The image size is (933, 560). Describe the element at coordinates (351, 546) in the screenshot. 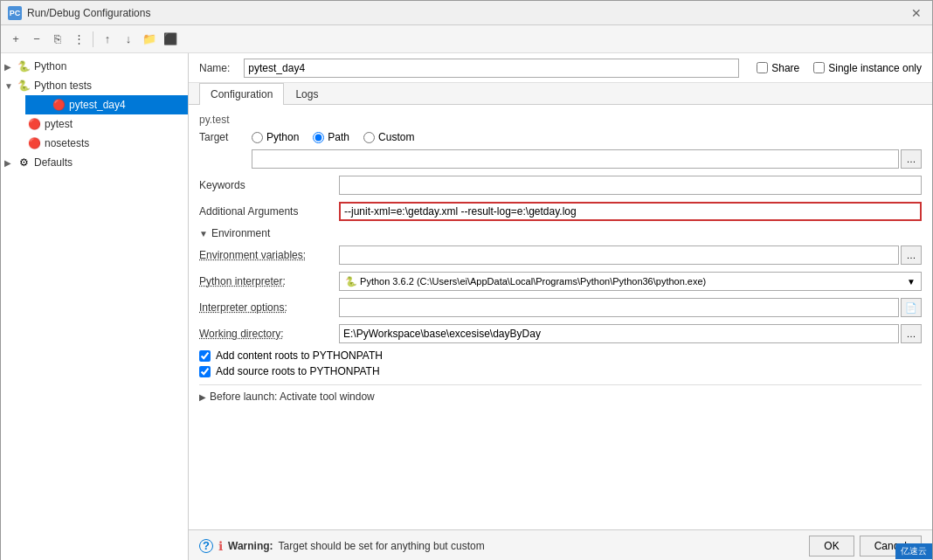

I see `warning-text: ℹ Warning: Target should be set for anyt…` at that location.